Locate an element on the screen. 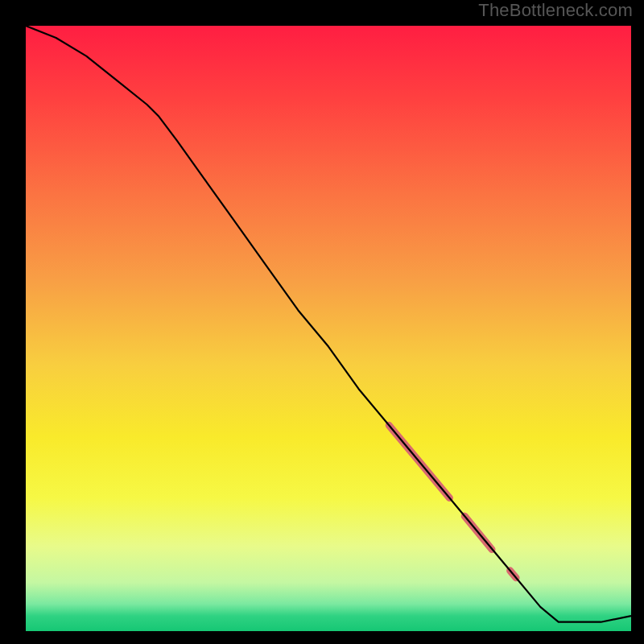  watermark-text: TheBottleneck.com is located at coordinates (555, 10).